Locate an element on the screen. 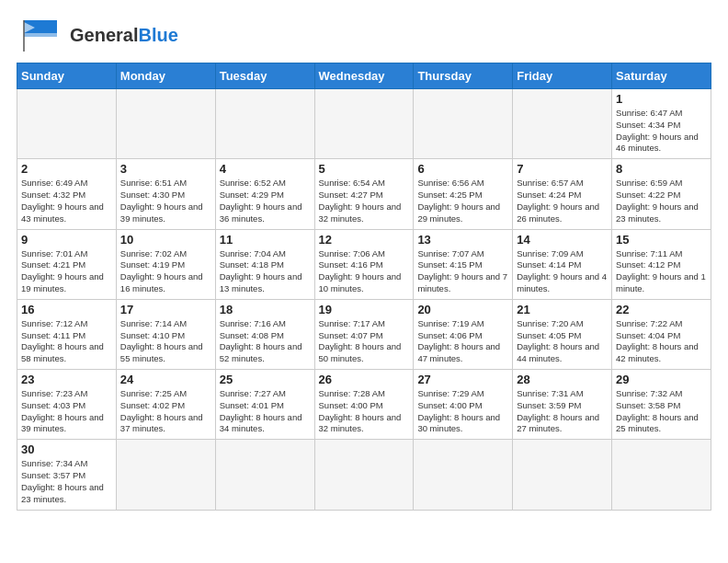 The height and width of the screenshot is (563, 728). logo-icon is located at coordinates (40, 35).